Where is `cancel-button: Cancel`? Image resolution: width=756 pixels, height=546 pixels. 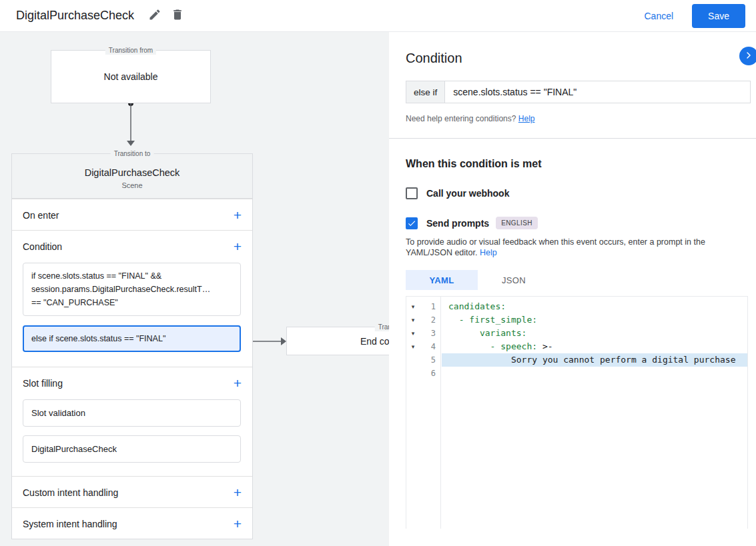 cancel-button: Cancel is located at coordinates (659, 16).